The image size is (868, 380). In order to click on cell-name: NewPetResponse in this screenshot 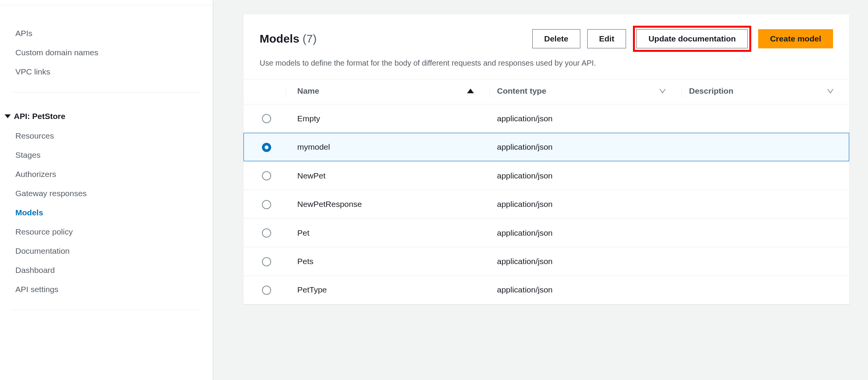, I will do `click(388, 204)`.